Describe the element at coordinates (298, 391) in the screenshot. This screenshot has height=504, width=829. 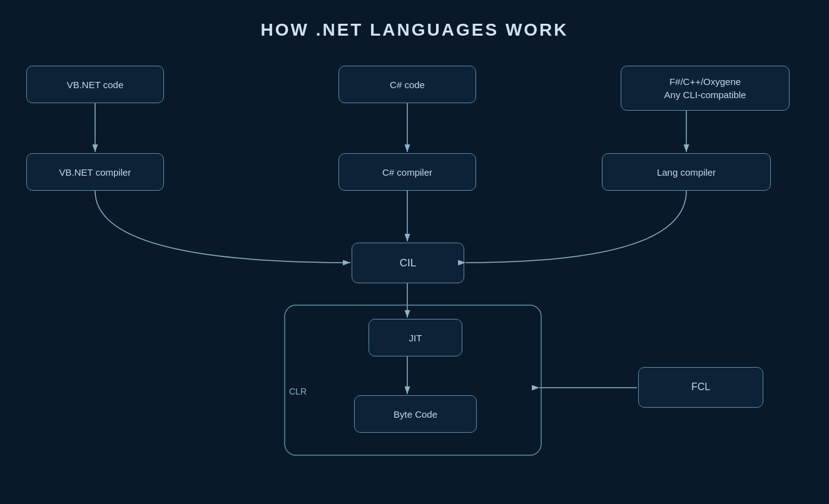
I see `clr-label: CLR` at that location.